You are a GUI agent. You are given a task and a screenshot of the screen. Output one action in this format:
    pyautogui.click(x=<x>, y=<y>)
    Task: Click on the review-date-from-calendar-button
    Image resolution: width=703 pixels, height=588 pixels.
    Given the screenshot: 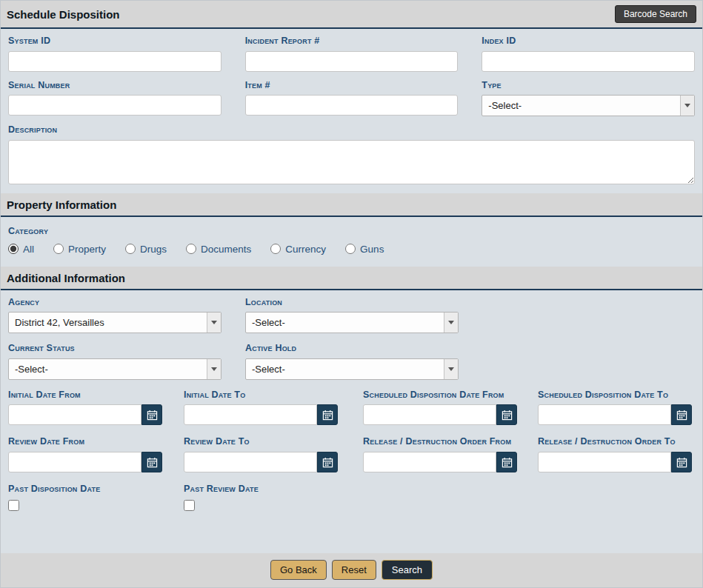 What is the action you would take?
    pyautogui.click(x=152, y=462)
    